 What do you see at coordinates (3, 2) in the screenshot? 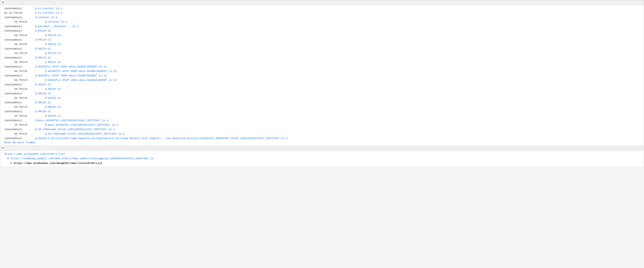
I see `call-stack-arrow: ▼` at bounding box center [3, 2].